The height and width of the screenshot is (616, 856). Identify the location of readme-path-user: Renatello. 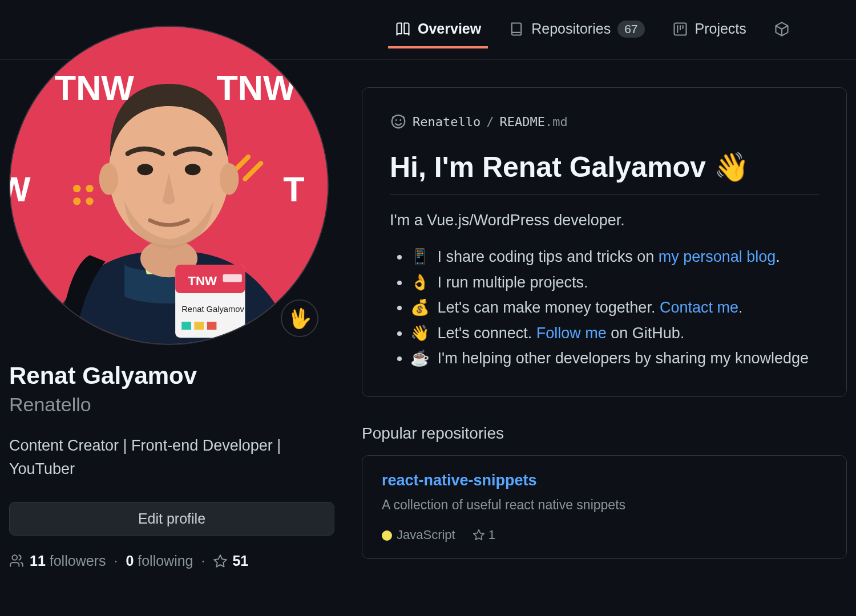
(446, 122).